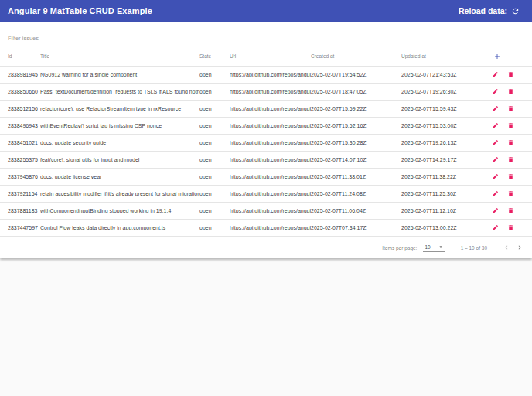 The width and height of the screenshot is (532, 396). Describe the element at coordinates (356, 74) in the screenshot. I see `cell-created-at: 2025-02-07T19:54:52Z` at that location.